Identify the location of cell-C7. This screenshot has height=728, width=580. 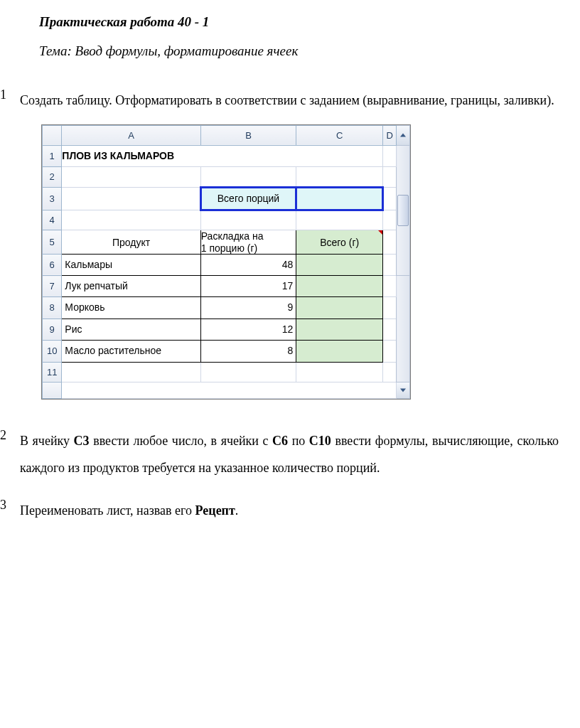
(340, 287).